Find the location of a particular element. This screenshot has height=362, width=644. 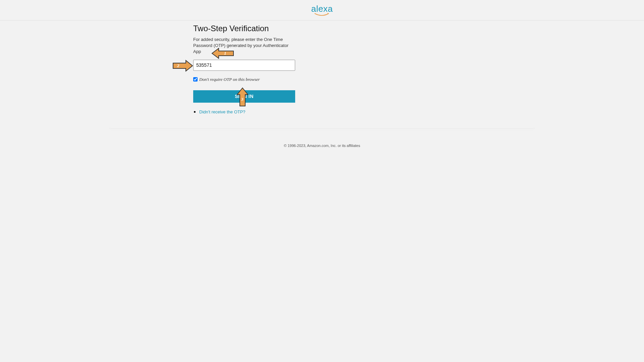

remember-browser-row: Don't require OTP on this browser is located at coordinates (244, 80).